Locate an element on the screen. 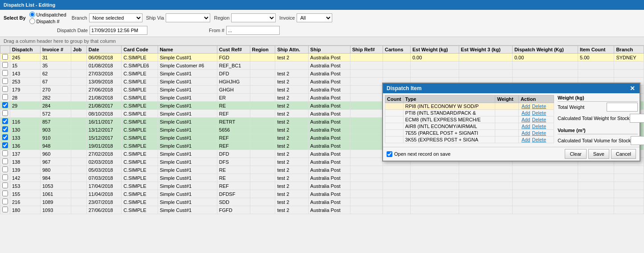  cancel-button: Cancel is located at coordinates (624, 154).